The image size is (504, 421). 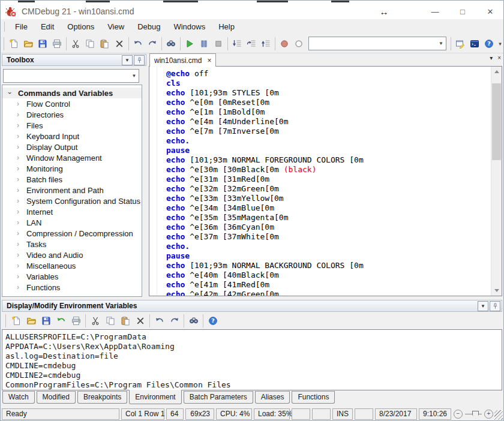 I want to click on redo-button, so click(x=152, y=44).